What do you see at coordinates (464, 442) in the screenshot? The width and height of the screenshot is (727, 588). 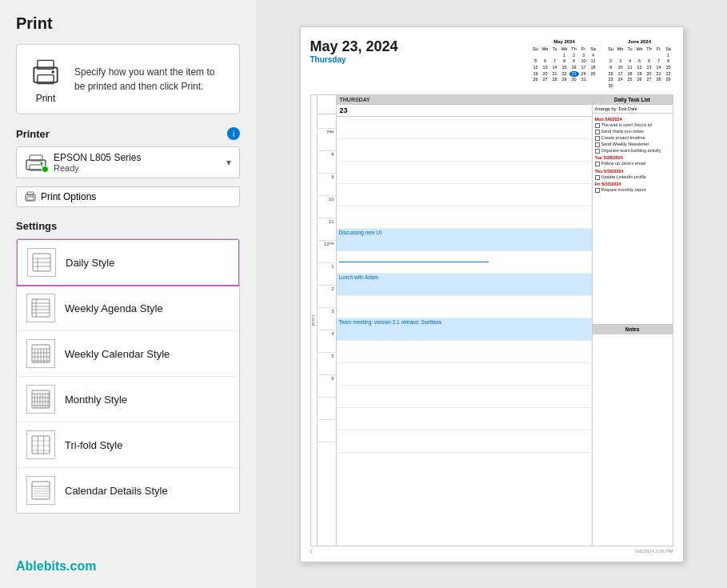 I see `event-slot-end2` at bounding box center [464, 442].